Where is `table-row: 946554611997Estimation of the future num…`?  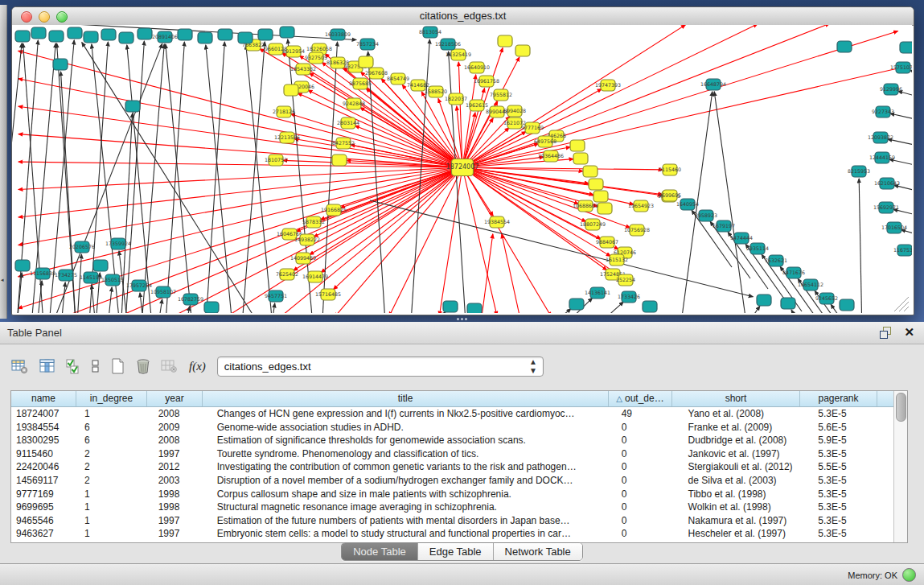 table-row: 946554611997Estimation of the future num… is located at coordinates (452, 521).